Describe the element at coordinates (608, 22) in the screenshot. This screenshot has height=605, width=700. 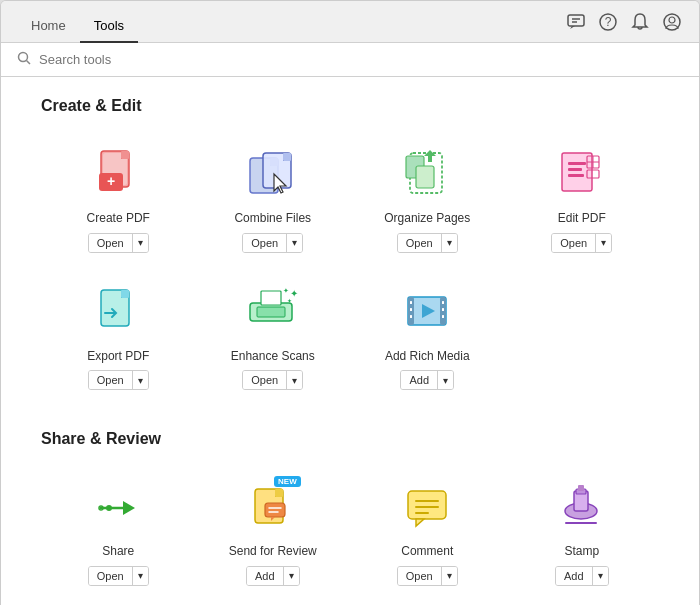
I see `help-icon: ?` at that location.